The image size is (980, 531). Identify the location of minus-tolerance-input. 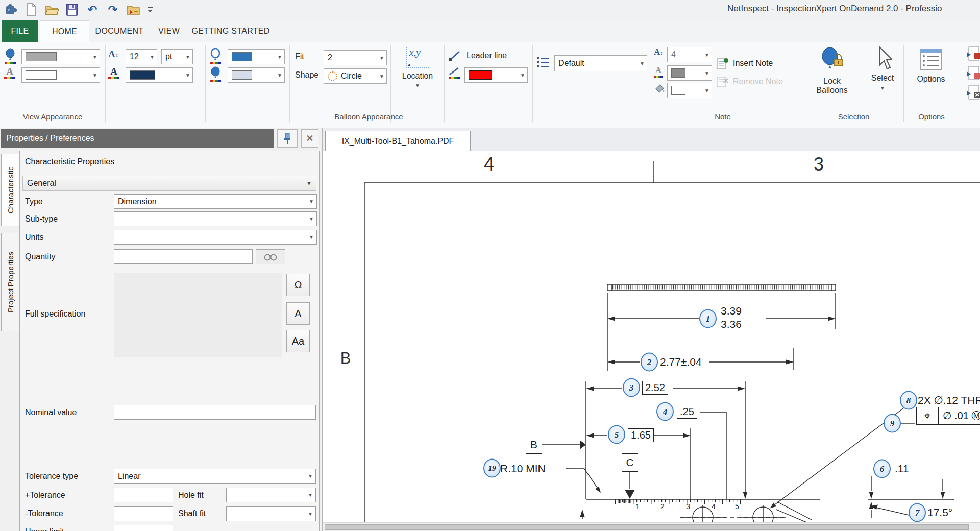
(143, 514).